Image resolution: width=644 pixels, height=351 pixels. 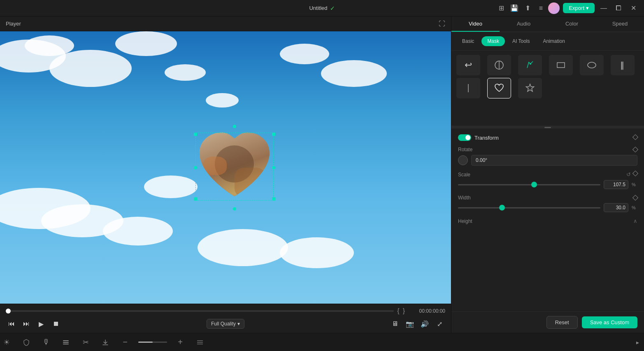 I want to click on monitor-icon: 🖥, so click(x=395, y=324).